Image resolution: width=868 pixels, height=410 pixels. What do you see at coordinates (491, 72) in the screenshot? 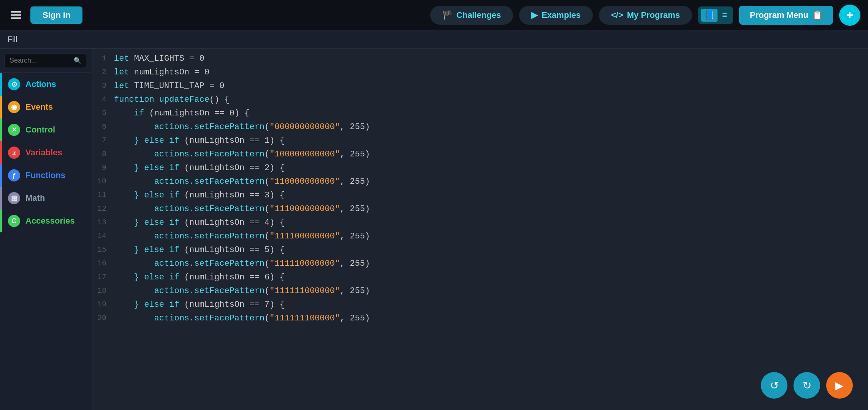
I see `line-content: let numLightsOn = 0` at bounding box center [491, 72].